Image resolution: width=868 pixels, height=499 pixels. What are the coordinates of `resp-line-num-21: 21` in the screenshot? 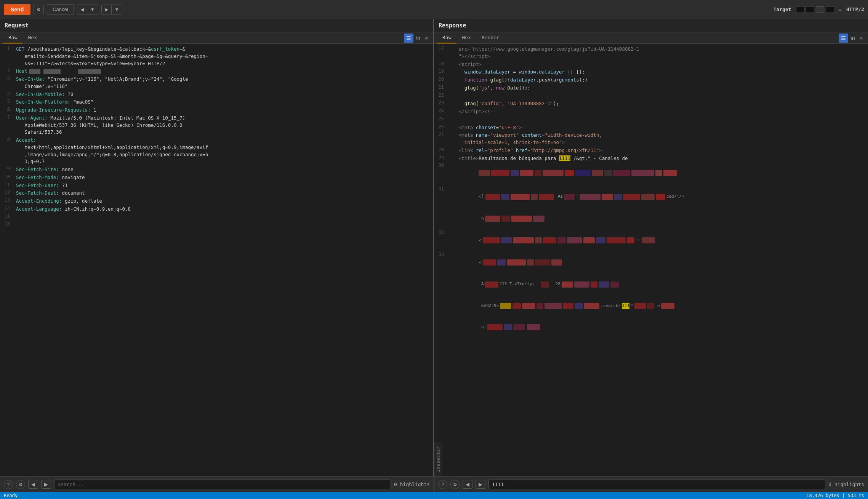 It's located at (441, 87).